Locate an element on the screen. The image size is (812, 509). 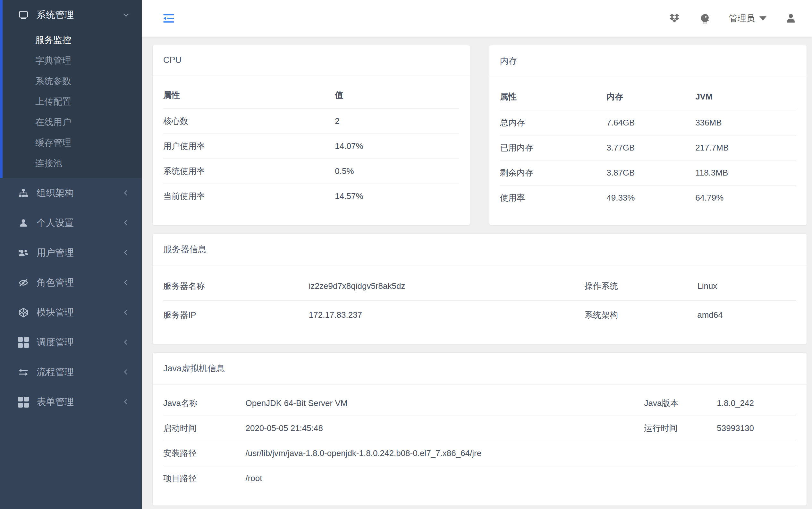
bird-icon is located at coordinates (704, 18).